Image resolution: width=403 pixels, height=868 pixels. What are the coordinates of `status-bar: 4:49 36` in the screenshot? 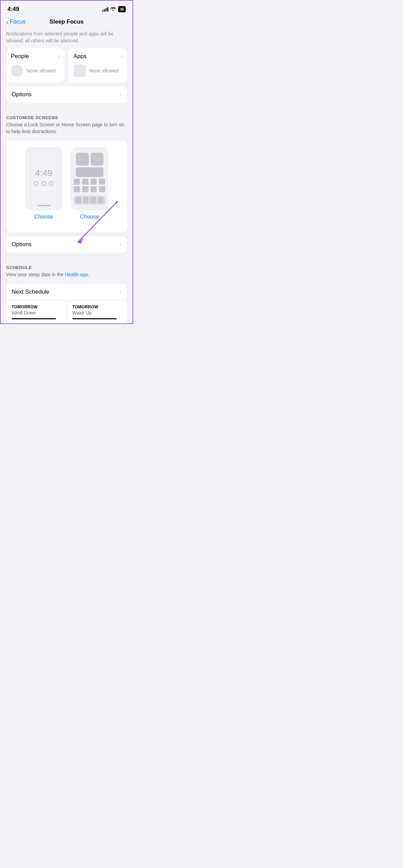 It's located at (67, 8).